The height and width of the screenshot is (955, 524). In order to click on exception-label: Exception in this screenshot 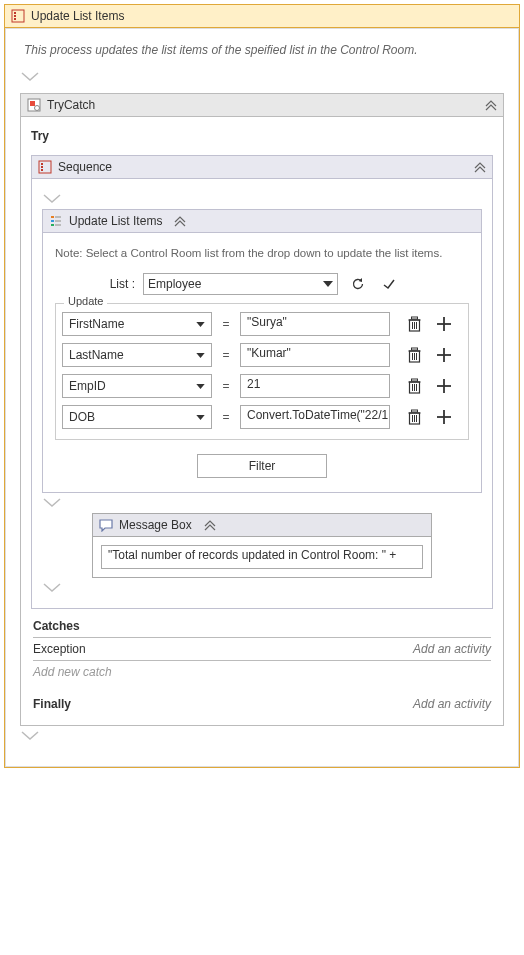, I will do `click(60, 649)`.